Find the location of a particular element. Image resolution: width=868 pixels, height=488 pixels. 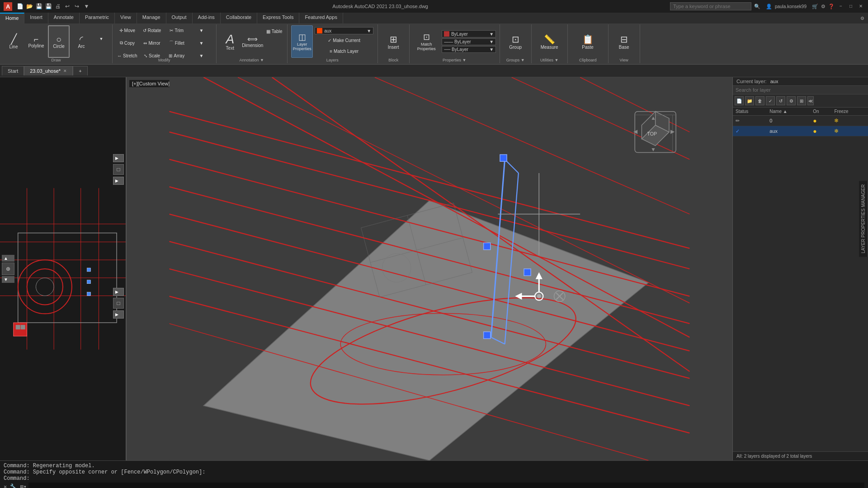

settings-icon: ⚙ is located at coordinates (823, 6).